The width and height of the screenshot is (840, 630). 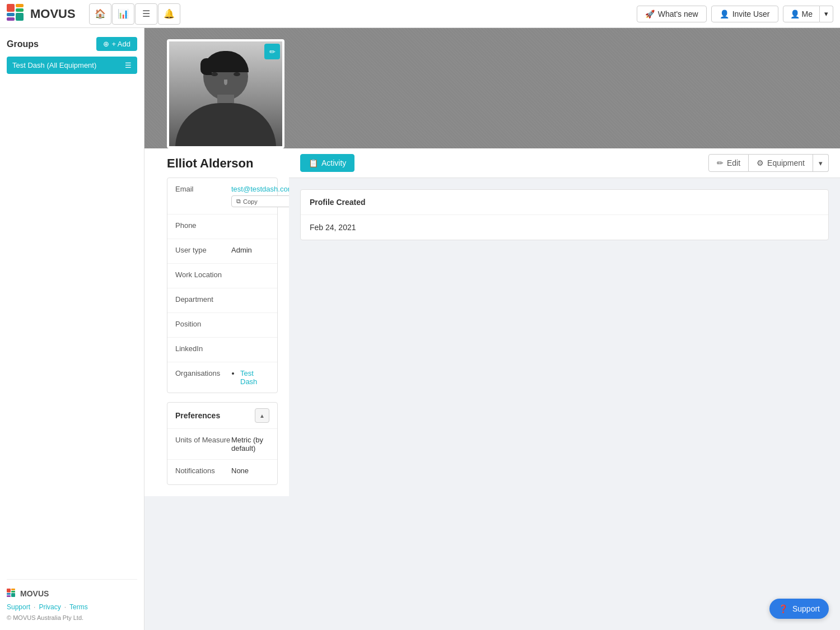 What do you see at coordinates (272, 52) in the screenshot?
I see `avatar-edit-button: ✏` at bounding box center [272, 52].